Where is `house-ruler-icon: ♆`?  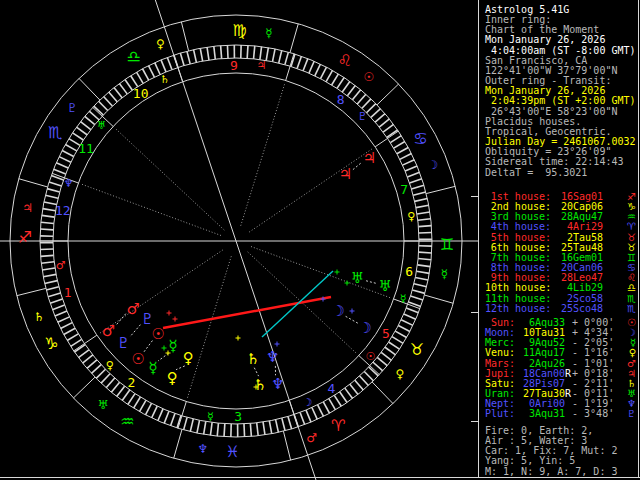 house-ruler-icon: ♆ is located at coordinates (69, 184).